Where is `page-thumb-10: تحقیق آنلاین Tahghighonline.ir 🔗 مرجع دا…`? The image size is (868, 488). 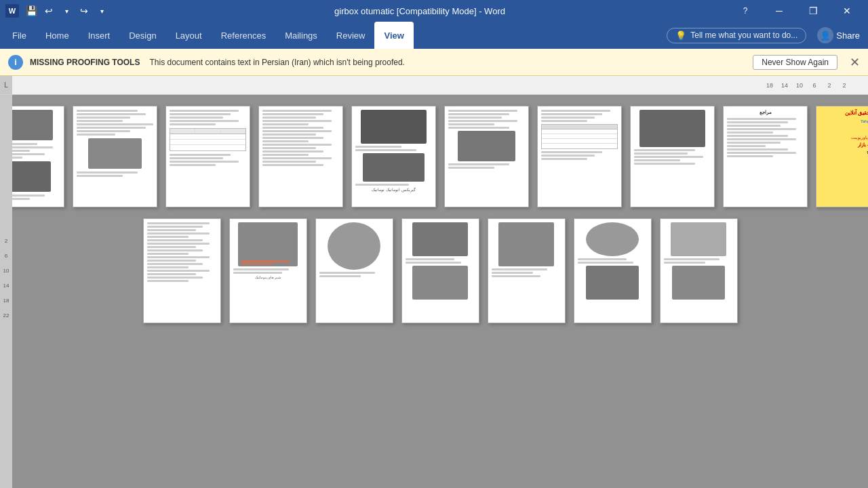 page-thumb-10: تحقیق آنلاین Tahghighonline.ir 🔗 مرجع دا… is located at coordinates (842, 157).